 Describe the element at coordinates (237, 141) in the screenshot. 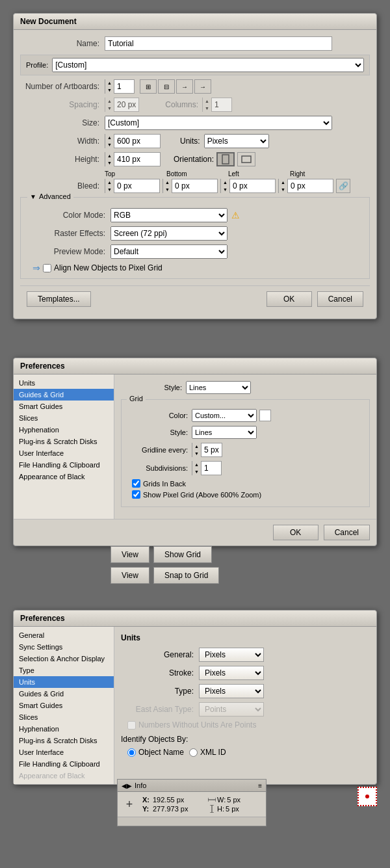

I see `units-select: Pixels` at that location.